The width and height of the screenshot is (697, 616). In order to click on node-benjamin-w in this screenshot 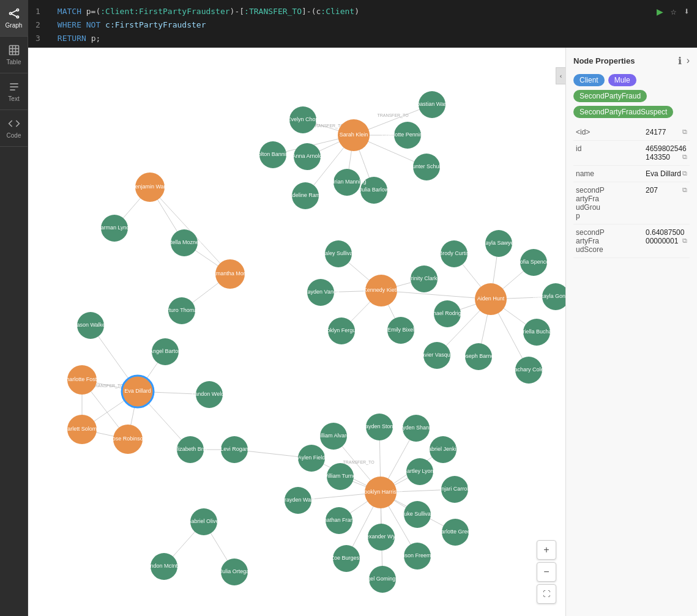, I will do `click(150, 187)`.